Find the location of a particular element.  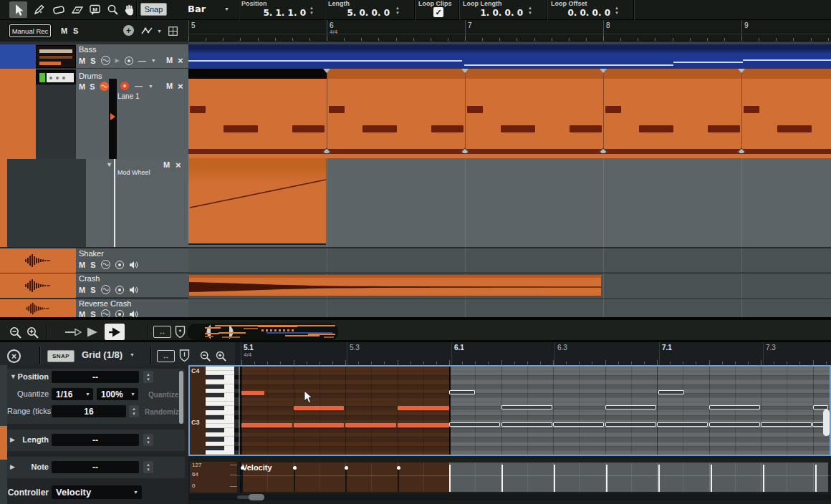

close-editor-button: × is located at coordinates (14, 357).